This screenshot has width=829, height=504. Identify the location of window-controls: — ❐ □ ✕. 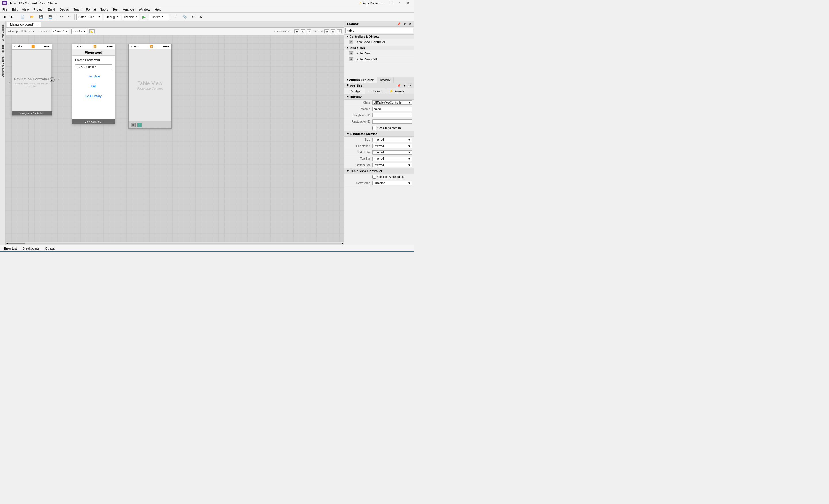
(395, 3).